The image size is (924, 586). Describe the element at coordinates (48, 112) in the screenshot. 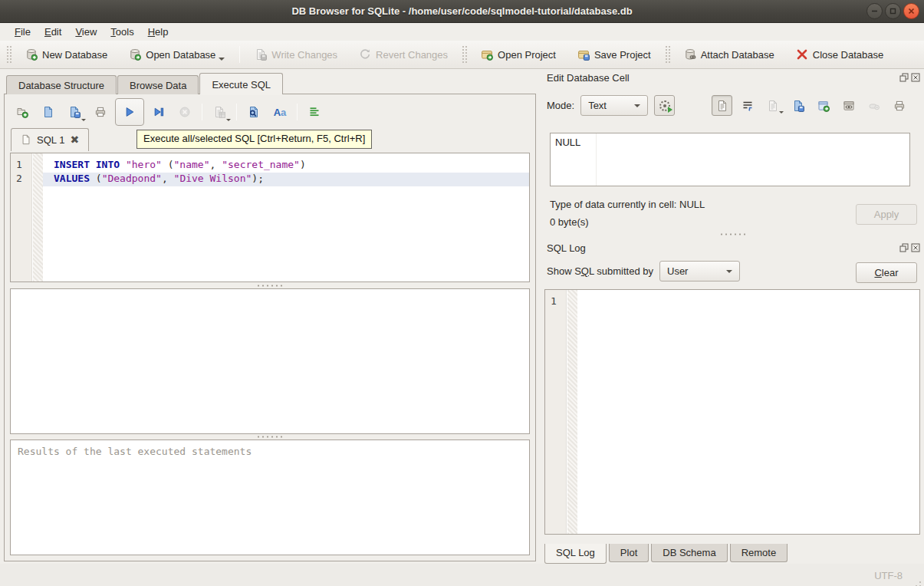

I see `open-sql-file-button` at that location.